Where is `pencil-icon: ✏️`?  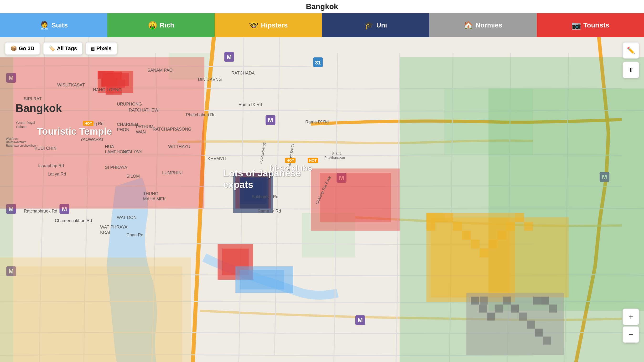 pencil-icon: ✏️ is located at coordinates (631, 51).